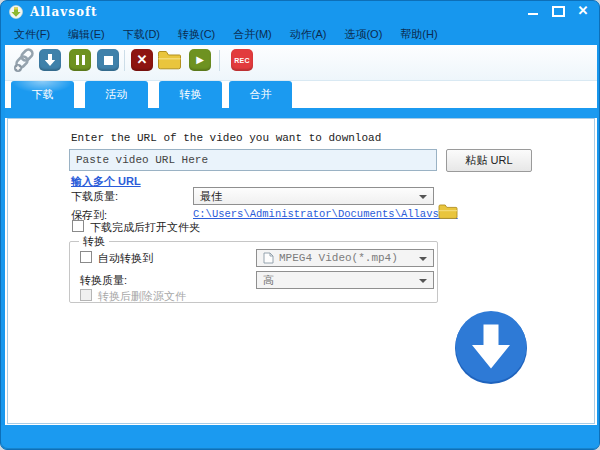  Describe the element at coordinates (489, 160) in the screenshot. I see `paste-url-button: 粘贴 URL` at that location.